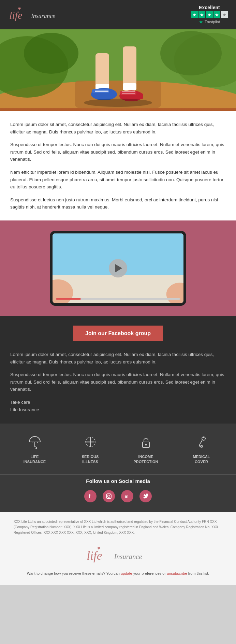 The height and width of the screenshot is (644, 236). What do you see at coordinates (146, 496) in the screenshot?
I see `twitter-icon-button` at bounding box center [146, 496].